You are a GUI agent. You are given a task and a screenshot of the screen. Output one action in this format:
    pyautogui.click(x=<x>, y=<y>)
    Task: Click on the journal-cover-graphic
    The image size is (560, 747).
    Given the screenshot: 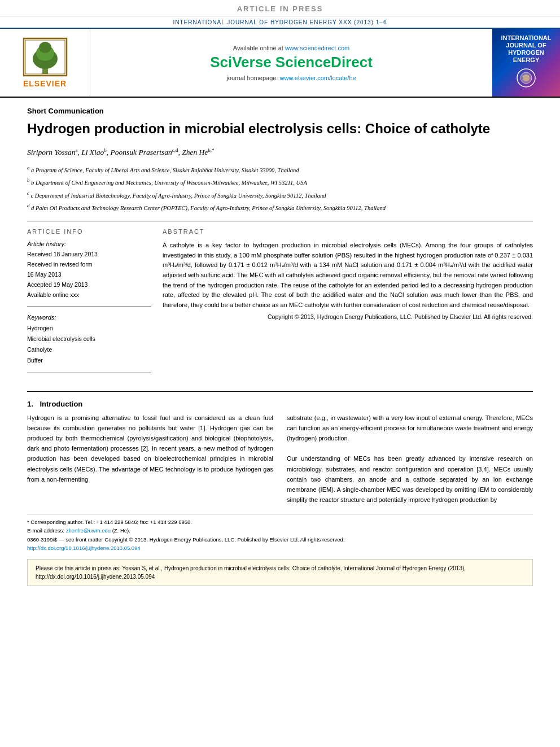 What is the action you would take?
    pyautogui.click(x=526, y=78)
    